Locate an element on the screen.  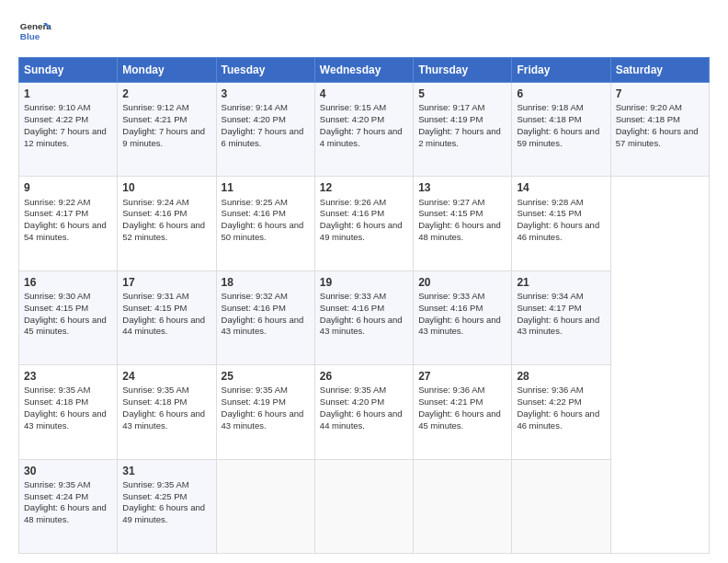
calendar-cell: 10Sunrise: 9:24 AMSunset: 4:16 PMDayligh… is located at coordinates (167, 224).